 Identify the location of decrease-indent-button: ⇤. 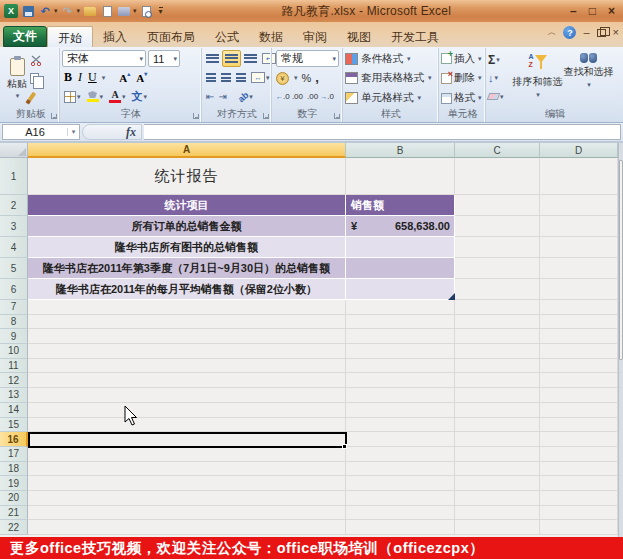
(210, 96).